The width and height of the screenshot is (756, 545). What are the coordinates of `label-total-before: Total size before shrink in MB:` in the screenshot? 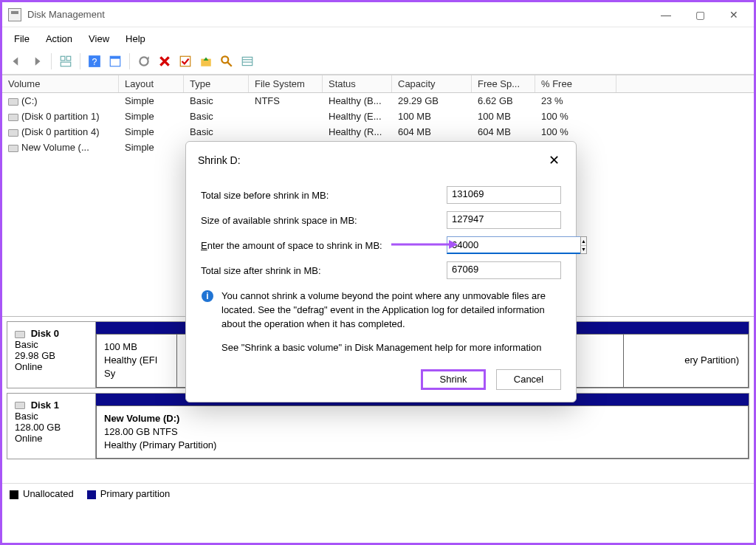 It's located at (323, 195).